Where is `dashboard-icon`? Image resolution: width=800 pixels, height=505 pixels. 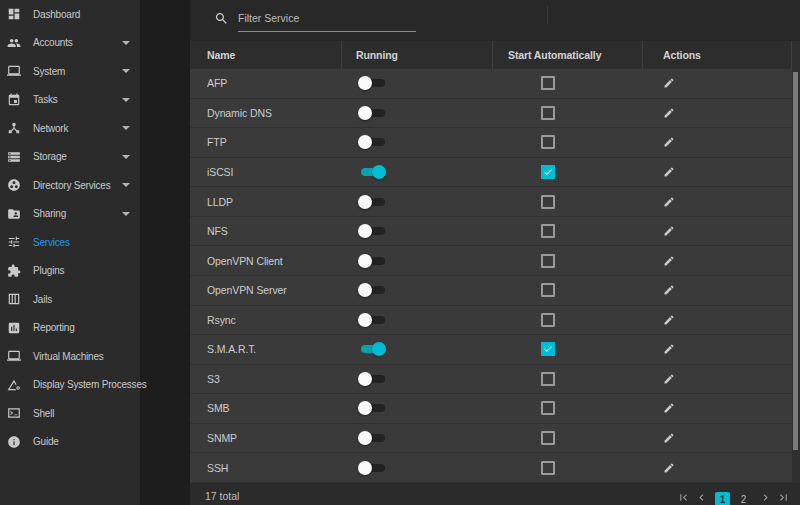 dashboard-icon is located at coordinates (14, 14).